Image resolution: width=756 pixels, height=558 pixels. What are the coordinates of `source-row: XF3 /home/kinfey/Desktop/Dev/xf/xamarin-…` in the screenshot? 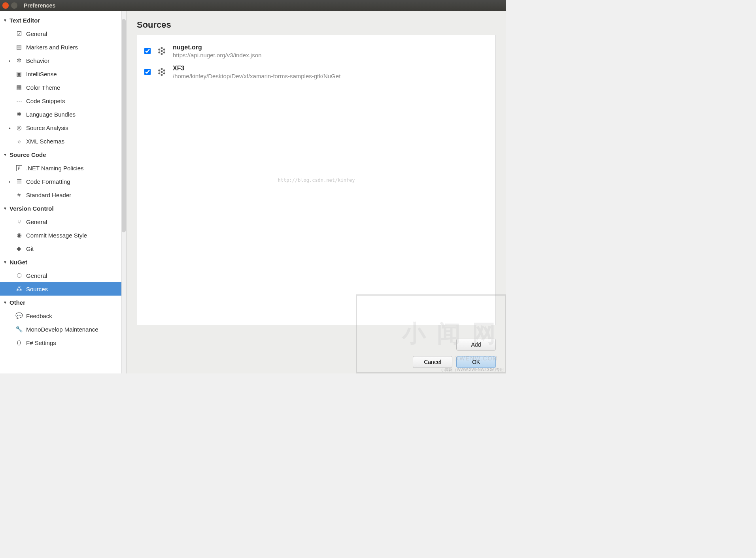 It's located at (316, 72).